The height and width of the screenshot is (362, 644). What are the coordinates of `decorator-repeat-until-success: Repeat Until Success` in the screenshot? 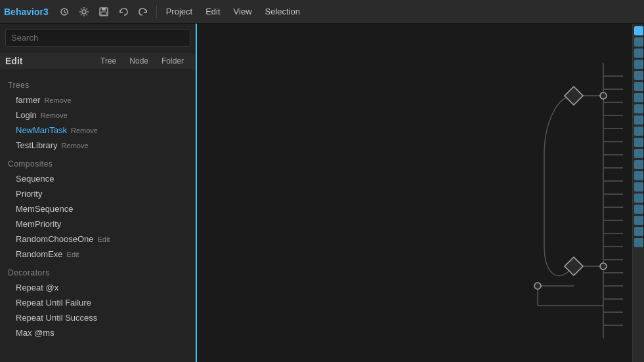 It's located at (98, 317).